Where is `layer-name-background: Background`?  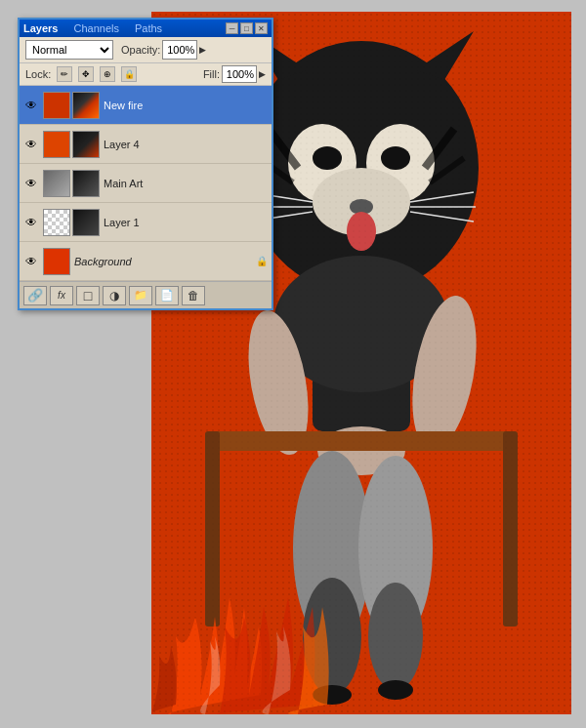 layer-name-background: Background is located at coordinates (163, 262).